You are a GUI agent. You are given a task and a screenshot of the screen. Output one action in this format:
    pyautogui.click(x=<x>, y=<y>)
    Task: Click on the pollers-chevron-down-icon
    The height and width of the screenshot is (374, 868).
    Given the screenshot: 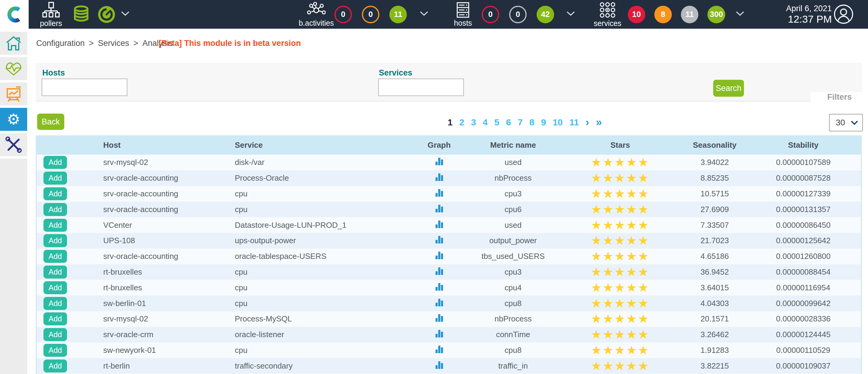 What is the action you would take?
    pyautogui.click(x=125, y=13)
    